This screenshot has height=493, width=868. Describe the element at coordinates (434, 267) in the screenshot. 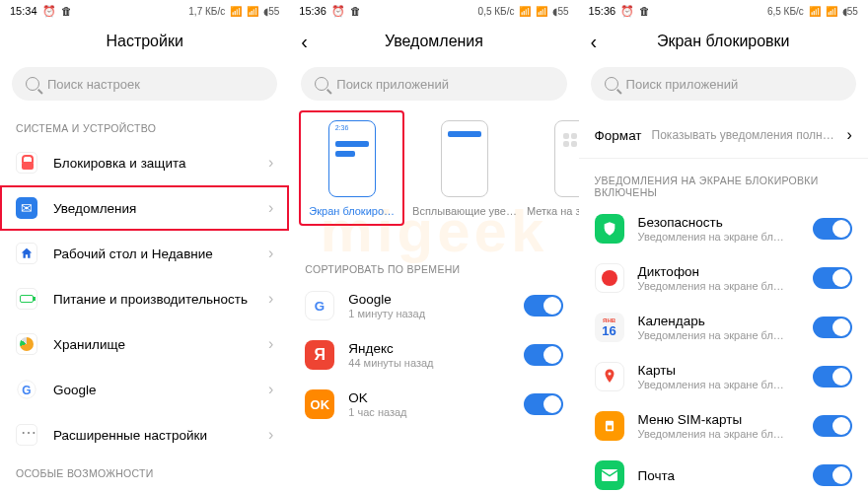

I see `section-sort-time: СОРТИРОВАТЬ ПО ВРЕМЕНИ` at that location.